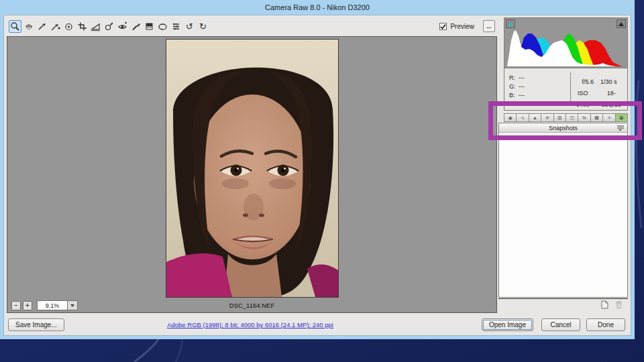  I want to click on spot-removal-tool-icon, so click(109, 27).